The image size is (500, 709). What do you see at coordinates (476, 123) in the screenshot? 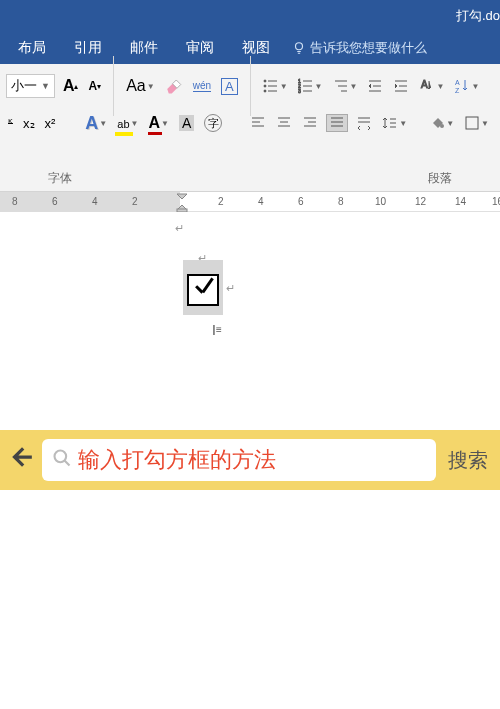
I see `borders-button: ▼` at bounding box center [476, 123].